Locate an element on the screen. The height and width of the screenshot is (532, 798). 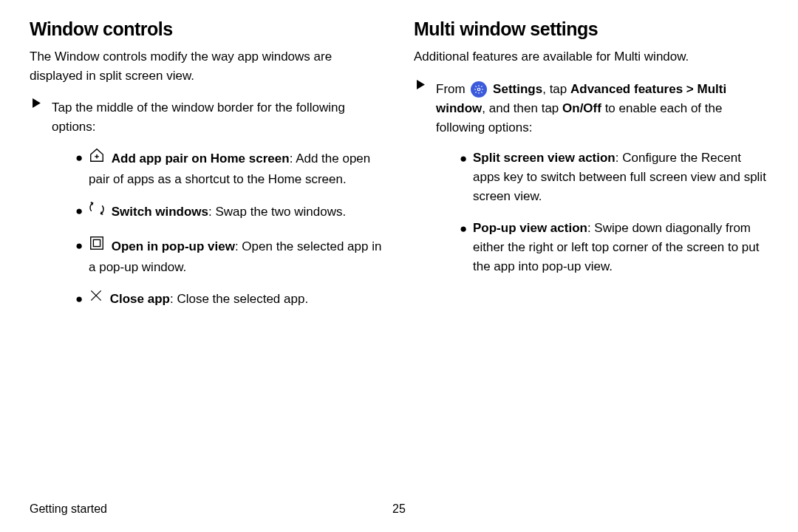
switch-windows-icon is located at coordinates (97, 211).